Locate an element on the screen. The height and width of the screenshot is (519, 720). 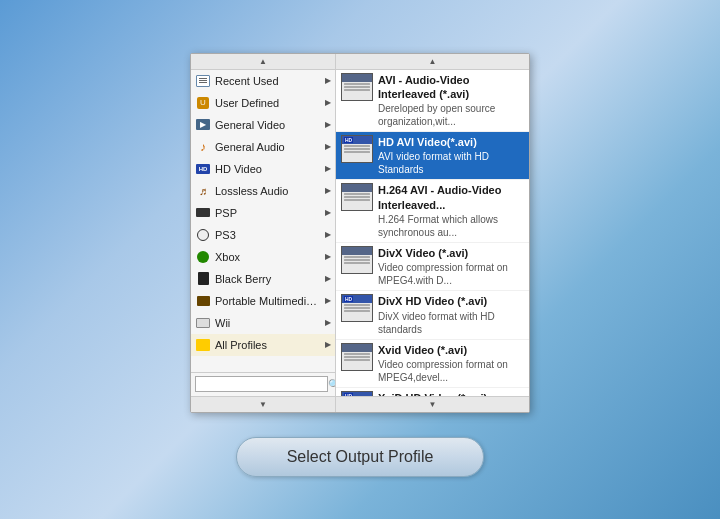
right-item-title-hd-avi-video: HD AVI Video(*.avi) is located at coordinates (451, 142).